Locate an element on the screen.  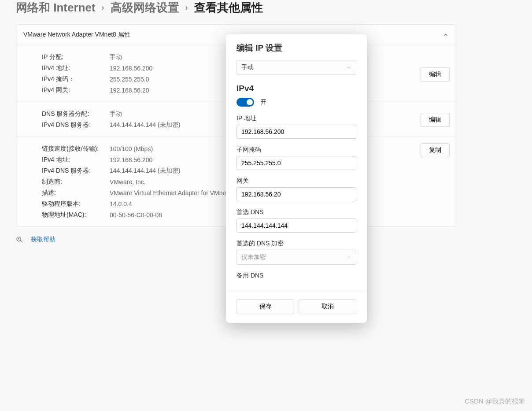
preferred-dns-input is located at coordinates (296, 226).